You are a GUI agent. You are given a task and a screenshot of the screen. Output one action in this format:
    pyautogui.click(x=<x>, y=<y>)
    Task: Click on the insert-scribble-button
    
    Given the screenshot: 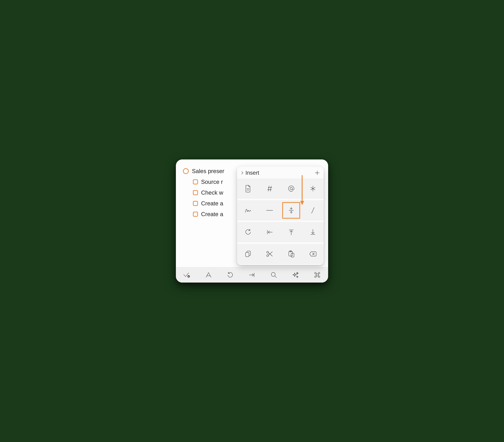 What is the action you would take?
    pyautogui.click(x=248, y=210)
    